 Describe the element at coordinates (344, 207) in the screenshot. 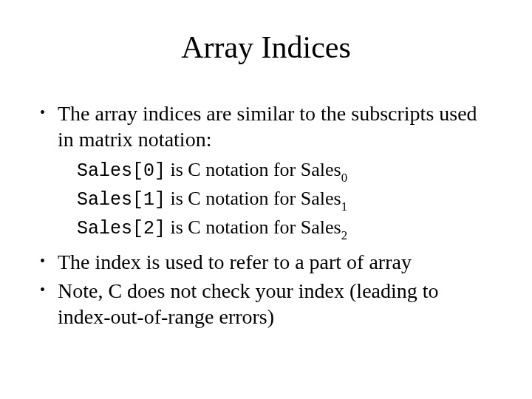

I see `subscript: 1` at that location.